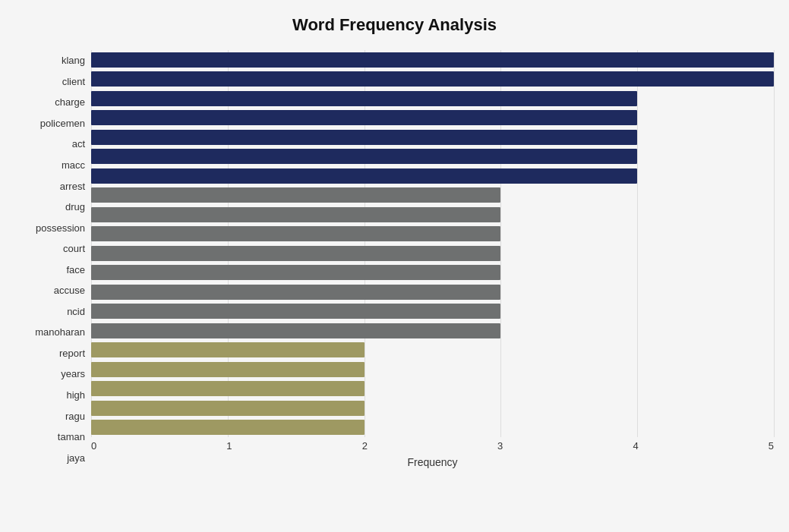 The height and width of the screenshot is (532, 789). I want to click on y-label: ncid, so click(76, 311).